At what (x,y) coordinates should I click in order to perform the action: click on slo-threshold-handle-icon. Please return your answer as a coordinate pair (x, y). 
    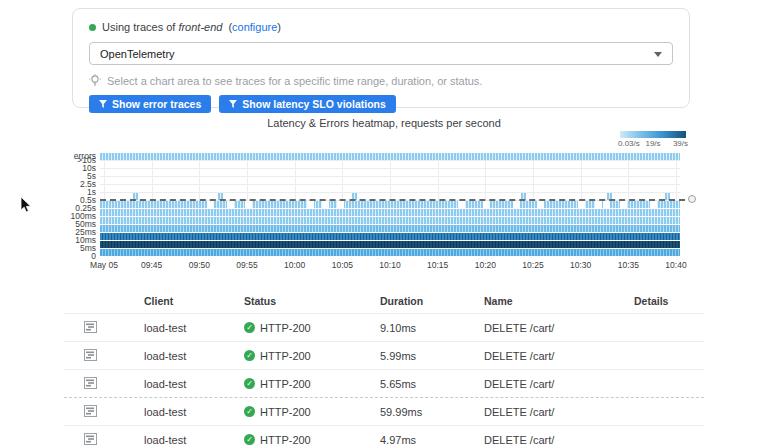
    Looking at the image, I should click on (692, 199).